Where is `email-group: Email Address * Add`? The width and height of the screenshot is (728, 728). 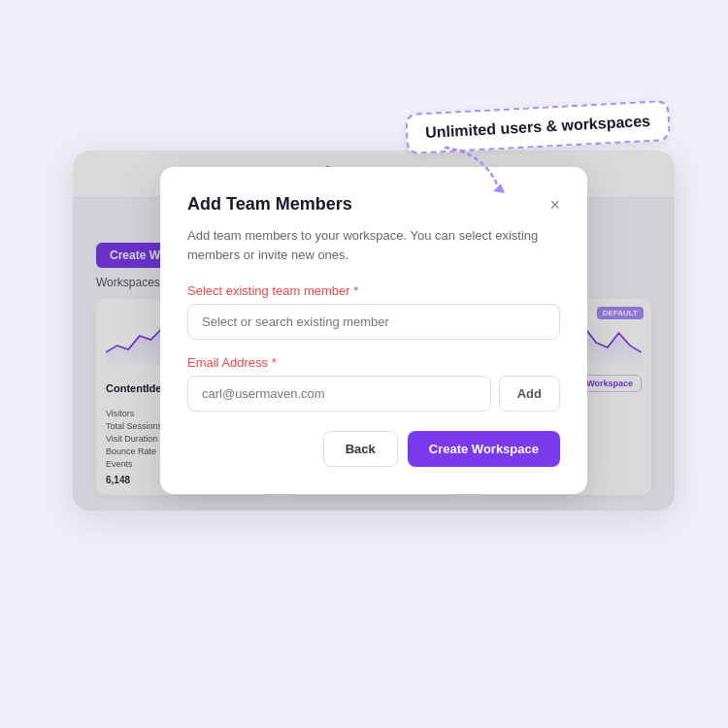 email-group: Email Address * Add is located at coordinates (374, 383).